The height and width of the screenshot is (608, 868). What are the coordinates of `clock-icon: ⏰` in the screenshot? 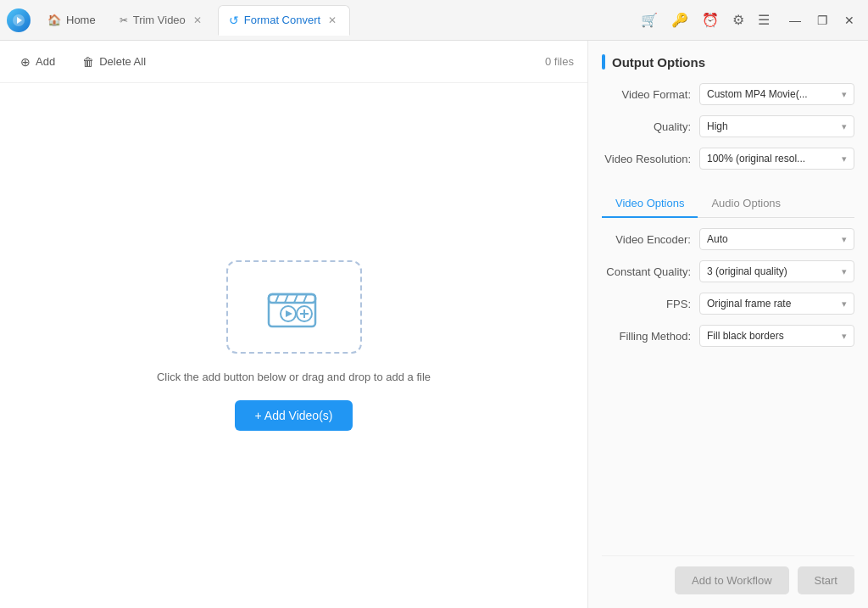 It's located at (710, 20).